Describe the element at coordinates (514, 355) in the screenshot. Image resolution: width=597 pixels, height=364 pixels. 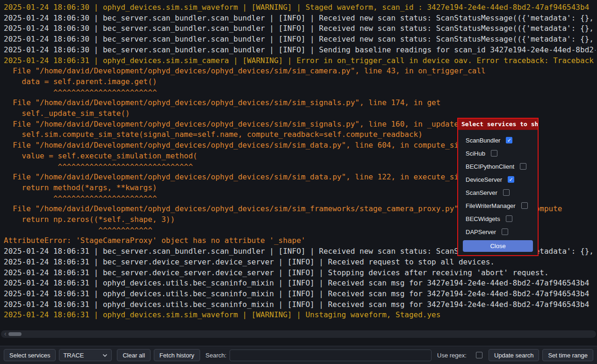
I see `update-search-button: Update search` at that location.